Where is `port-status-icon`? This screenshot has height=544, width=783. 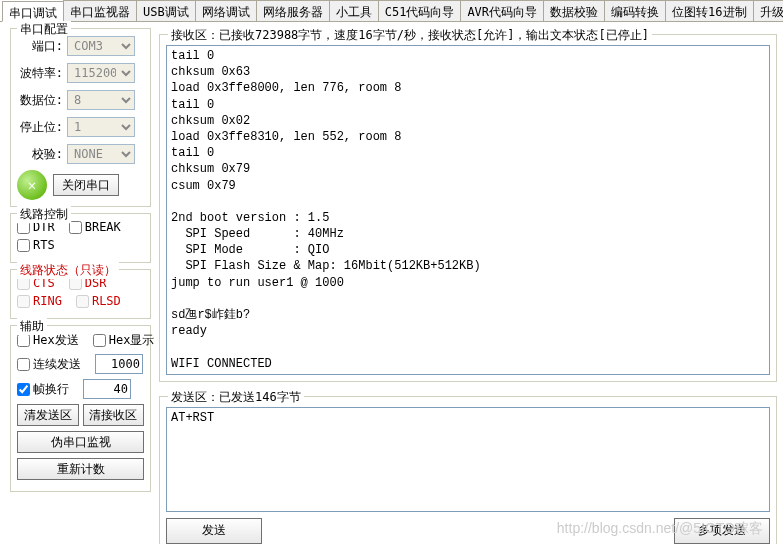 port-status-icon is located at coordinates (32, 185).